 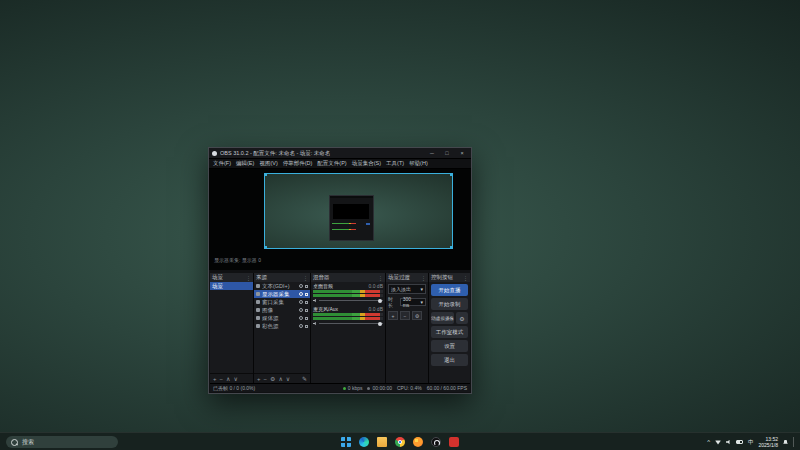 I want to click on exit-button: 退出, so click(x=450, y=360).